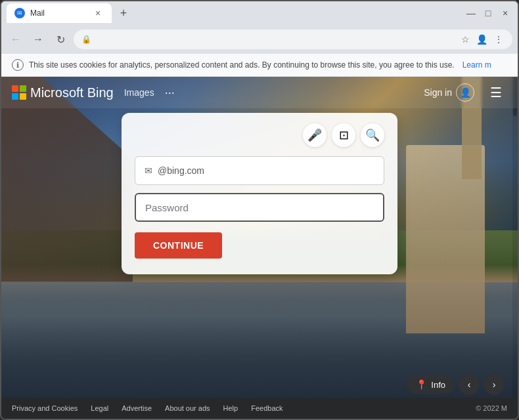  Describe the element at coordinates (72, 93) in the screenshot. I see `bing-brand-name: Microsoft Bing` at that location.